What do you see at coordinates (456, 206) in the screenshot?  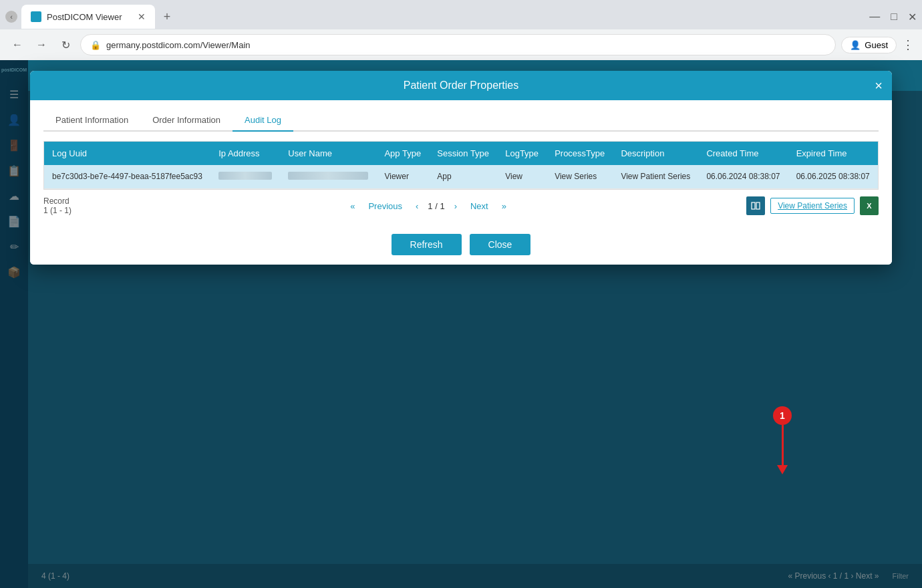 I see `next-chevron: ›` at bounding box center [456, 206].